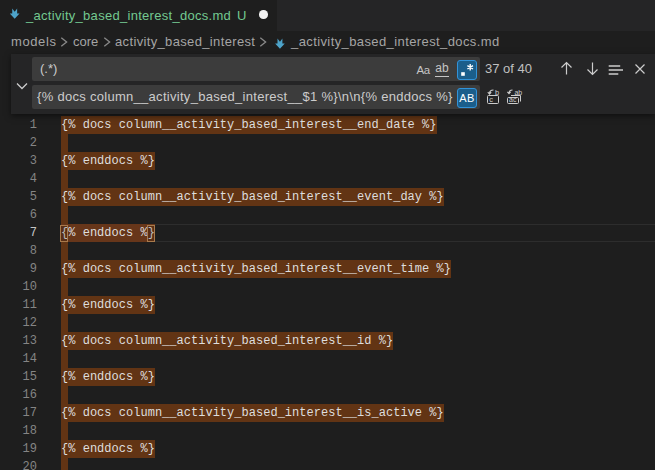 Image resolution: width=655 pixels, height=470 pixels. What do you see at coordinates (497, 92) in the screenshot?
I see `svg-text: b` at bounding box center [497, 92].